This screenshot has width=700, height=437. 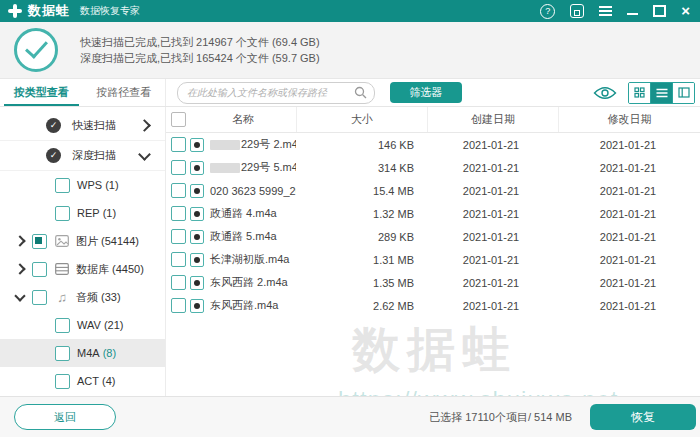 What do you see at coordinates (124, 92) in the screenshot?
I see `tab-view-by-path: 按路径查看` at bounding box center [124, 92].